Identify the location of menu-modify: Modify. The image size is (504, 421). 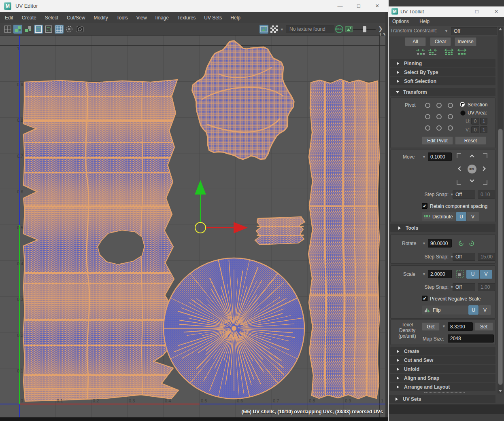
(100, 18).